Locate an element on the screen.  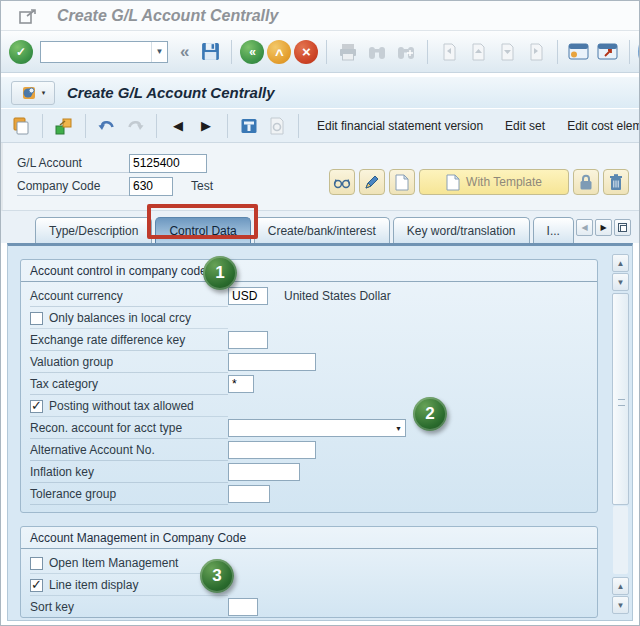
posting-without-tax-row: Posting without tax allowed is located at coordinates (309, 406).